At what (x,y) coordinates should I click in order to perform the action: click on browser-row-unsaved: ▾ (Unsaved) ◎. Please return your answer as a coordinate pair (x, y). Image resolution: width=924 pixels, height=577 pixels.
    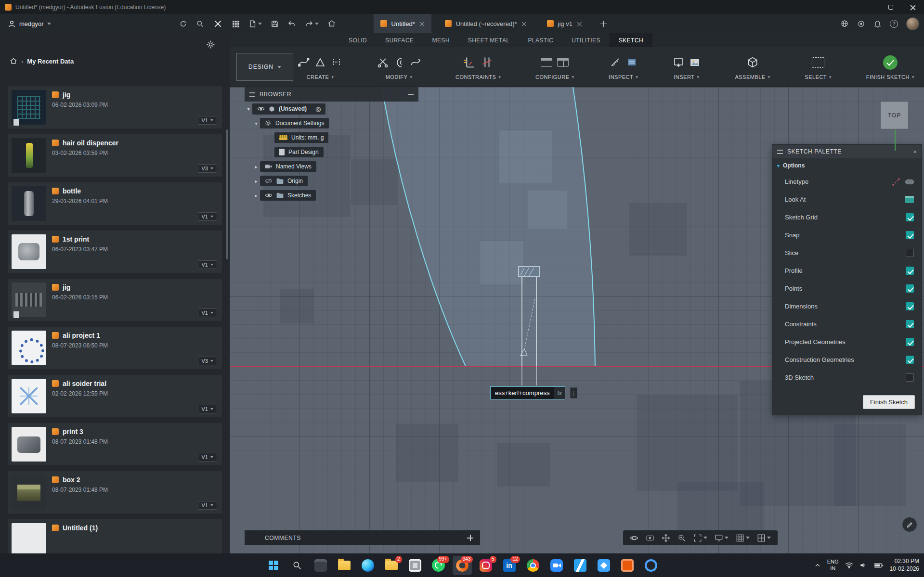
    Looking at the image, I should click on (331, 109).